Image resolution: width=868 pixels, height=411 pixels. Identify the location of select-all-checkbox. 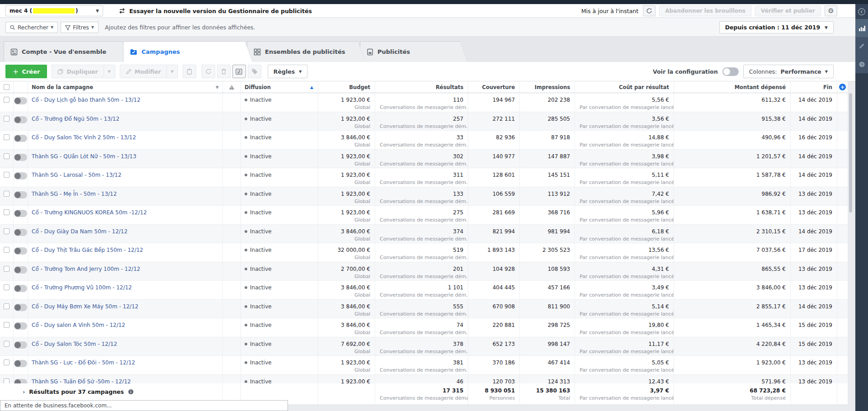
(6, 87).